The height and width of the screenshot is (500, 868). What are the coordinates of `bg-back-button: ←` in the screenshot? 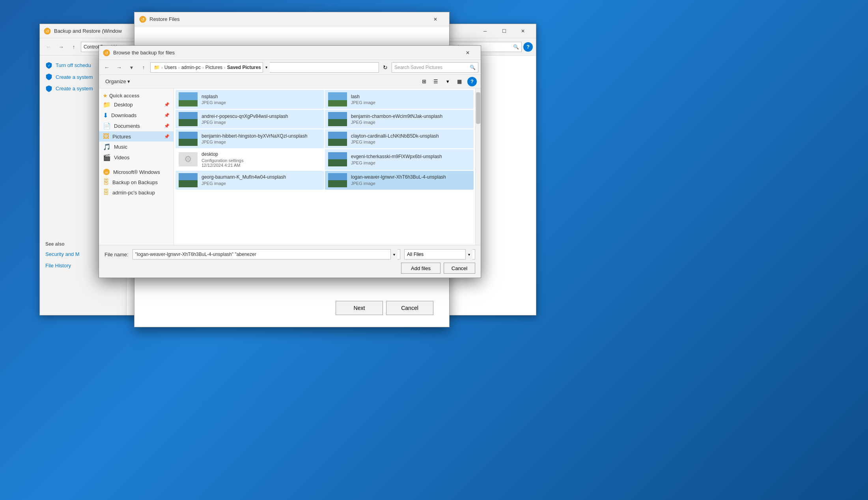 It's located at (49, 47).